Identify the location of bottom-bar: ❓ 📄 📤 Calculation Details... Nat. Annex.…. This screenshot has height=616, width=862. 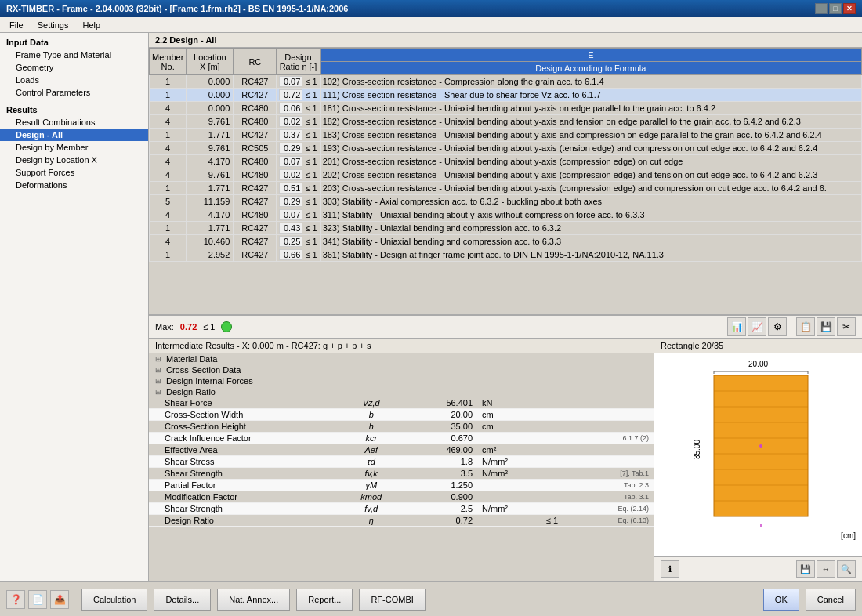
(431, 599).